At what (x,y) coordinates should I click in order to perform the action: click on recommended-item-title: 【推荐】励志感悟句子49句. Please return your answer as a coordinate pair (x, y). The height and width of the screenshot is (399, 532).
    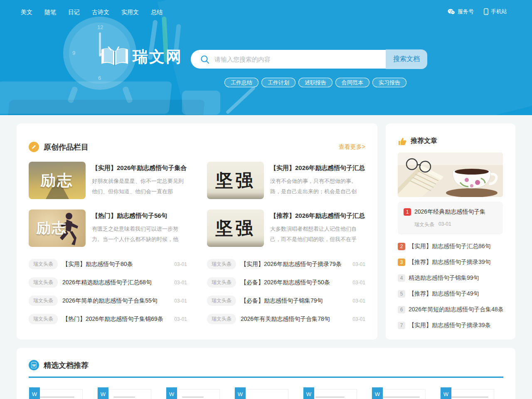
    Looking at the image, I should click on (444, 294).